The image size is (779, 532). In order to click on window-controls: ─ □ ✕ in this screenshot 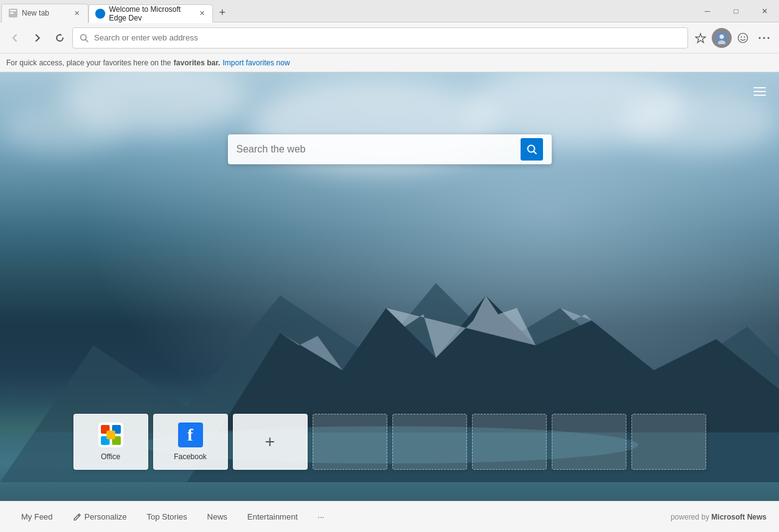, I will do `click(736, 11)`.